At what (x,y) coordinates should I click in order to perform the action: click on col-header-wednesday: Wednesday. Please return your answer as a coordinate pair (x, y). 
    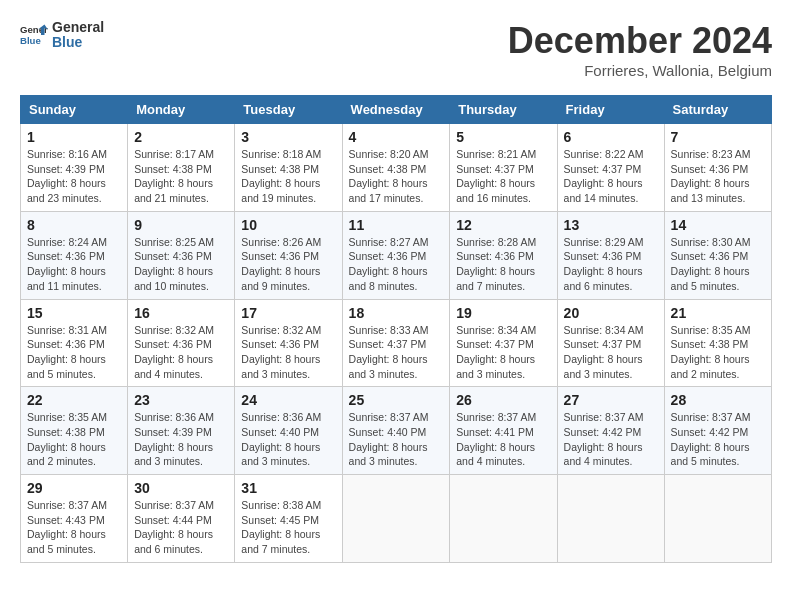
    Looking at the image, I should click on (396, 110).